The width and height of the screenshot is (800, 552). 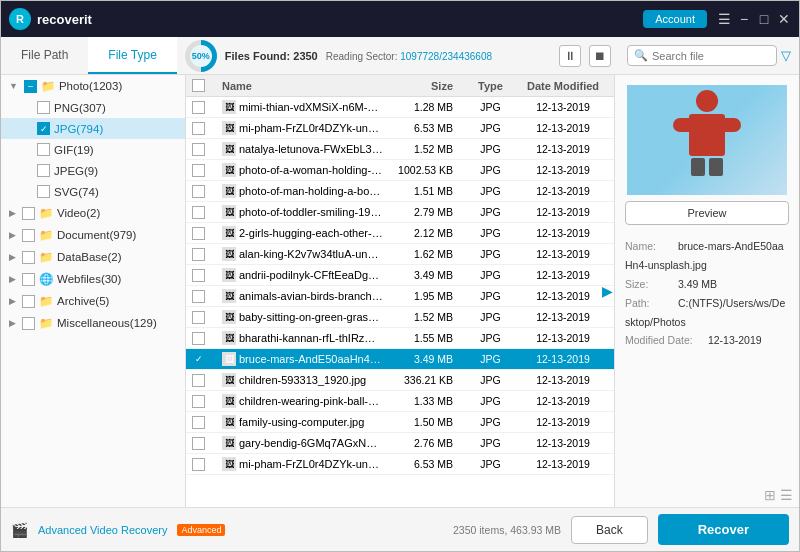 I want to click on sidebar-item-jpeg: JPEG(9), so click(x=93, y=170).